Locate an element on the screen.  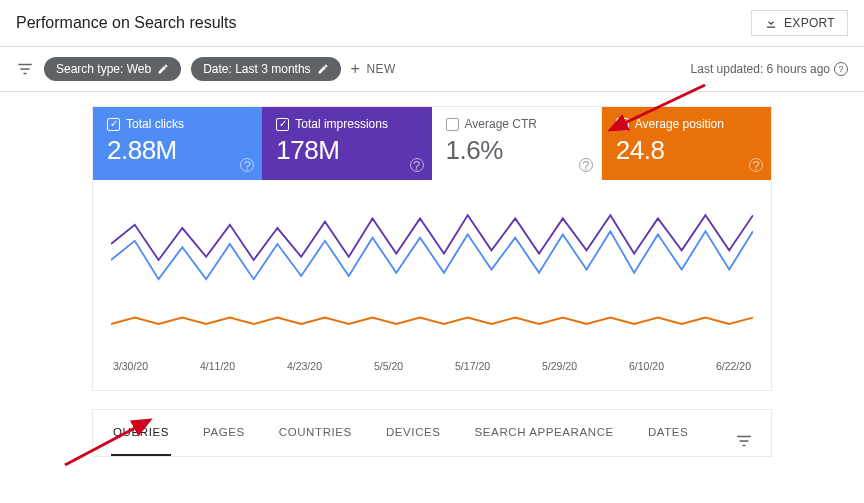
filter-bar: Search type: Web Date: Last 3 months + N… is located at coordinates (432, 70).